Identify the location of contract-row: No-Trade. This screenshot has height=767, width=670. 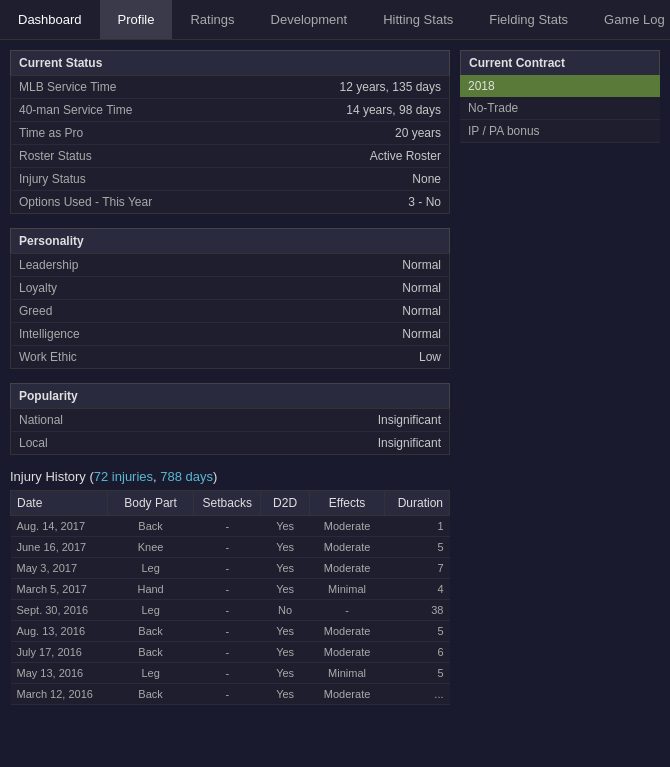
(560, 108).